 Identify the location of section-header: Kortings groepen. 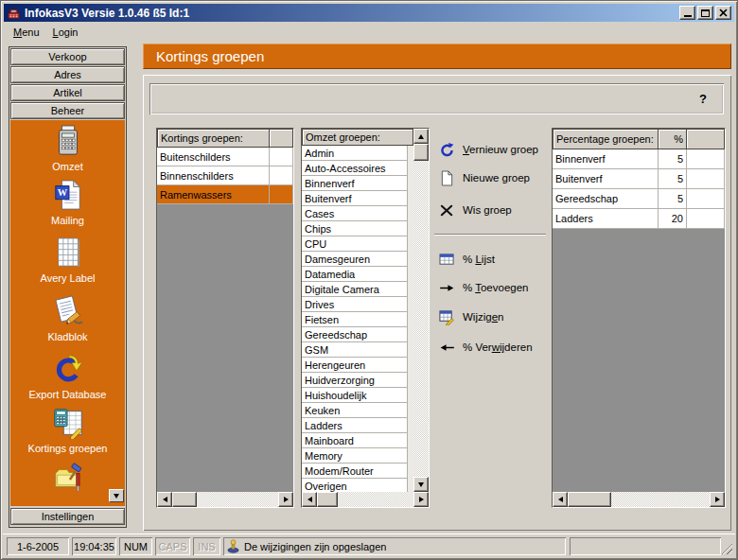
(437, 57).